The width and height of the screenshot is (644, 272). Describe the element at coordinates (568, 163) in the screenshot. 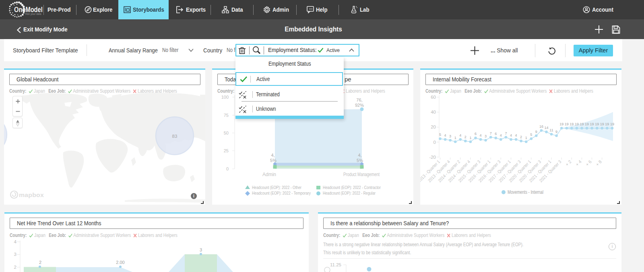

I see `svg-text: + 2` at that location.